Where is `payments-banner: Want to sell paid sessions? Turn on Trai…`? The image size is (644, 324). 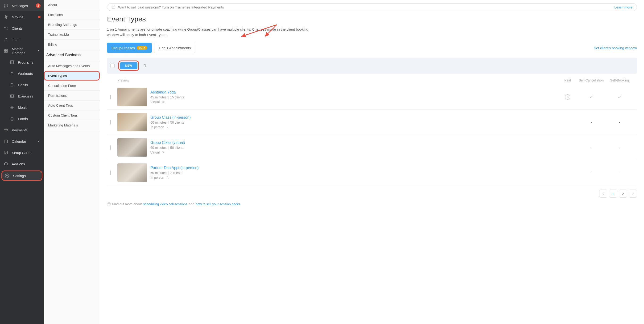 payments-banner: Want to sell paid sessions? Turn on Trai… is located at coordinates (372, 7).